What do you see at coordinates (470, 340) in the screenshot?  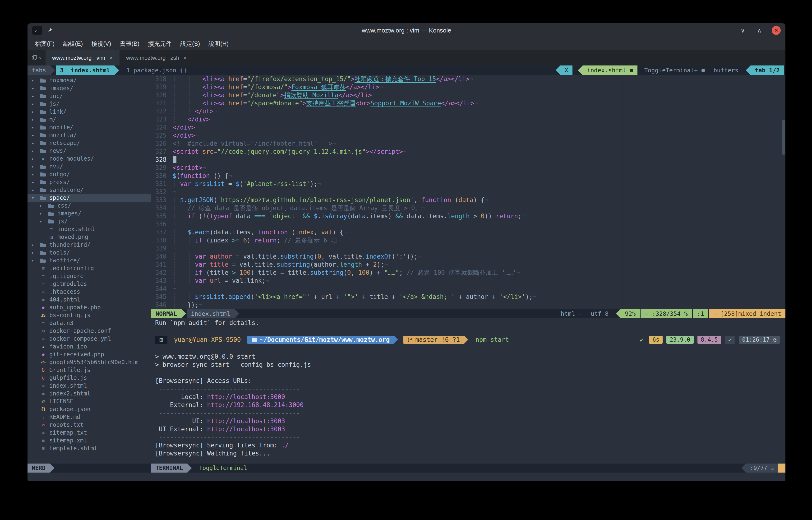 I see `shell-prompt: ⊞yuan@Yuan-XPS-9500~/Documents/Git/moztw…` at bounding box center [470, 340].